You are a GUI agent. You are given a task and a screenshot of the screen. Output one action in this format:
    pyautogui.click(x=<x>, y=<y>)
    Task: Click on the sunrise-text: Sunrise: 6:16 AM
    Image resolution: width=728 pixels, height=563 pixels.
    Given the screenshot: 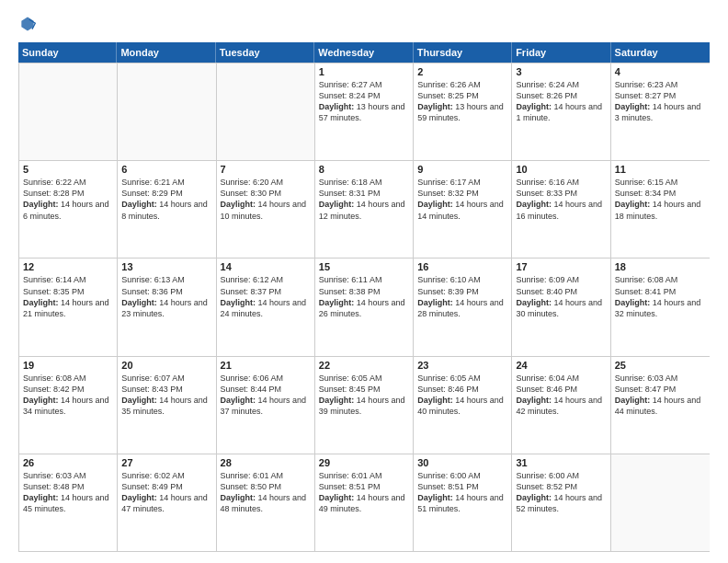 What is the action you would take?
    pyautogui.click(x=561, y=182)
    